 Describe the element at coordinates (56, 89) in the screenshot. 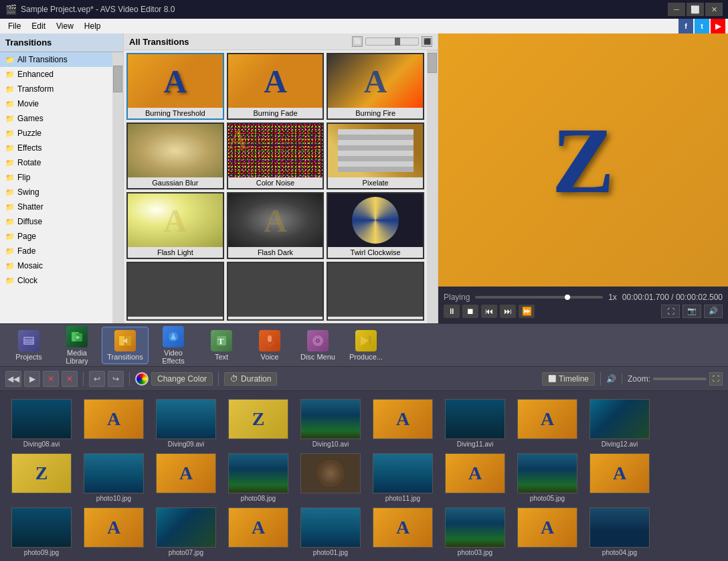

I see `sidebar-item-transform: 📁 Transform` at that location.